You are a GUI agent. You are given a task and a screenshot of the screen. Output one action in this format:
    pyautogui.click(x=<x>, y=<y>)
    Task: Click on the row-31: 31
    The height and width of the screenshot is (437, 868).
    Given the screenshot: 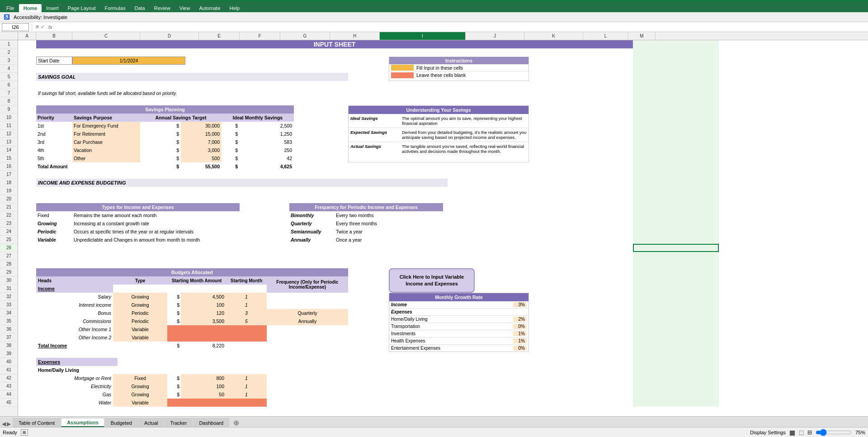 What is the action you would take?
    pyautogui.click(x=9, y=289)
    